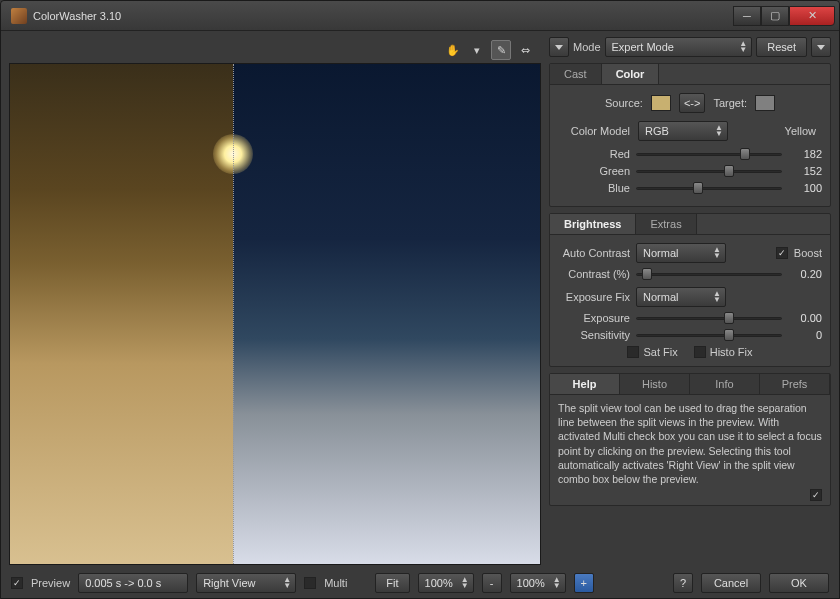 The width and height of the screenshot is (840, 599). What do you see at coordinates (584, 583) in the screenshot?
I see `zoom-plus-button: +` at bounding box center [584, 583].